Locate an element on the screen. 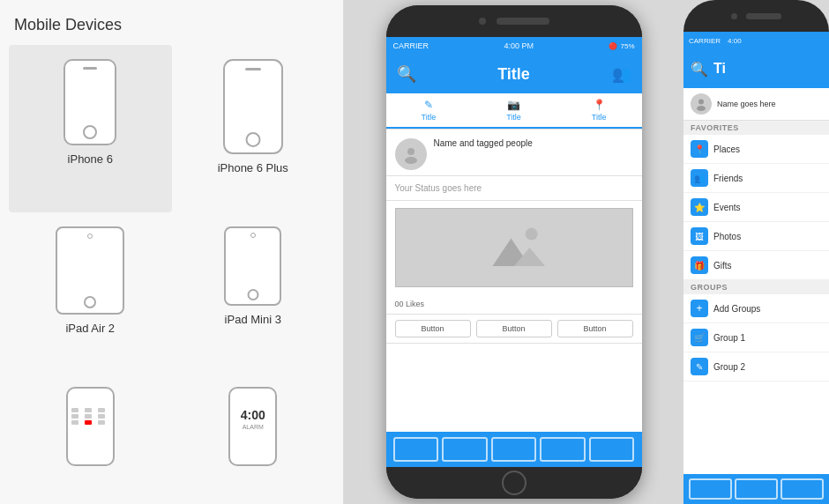 This screenshot has width=829, height=504. menu-group2: ✎ Group 2 is located at coordinates (757, 367).